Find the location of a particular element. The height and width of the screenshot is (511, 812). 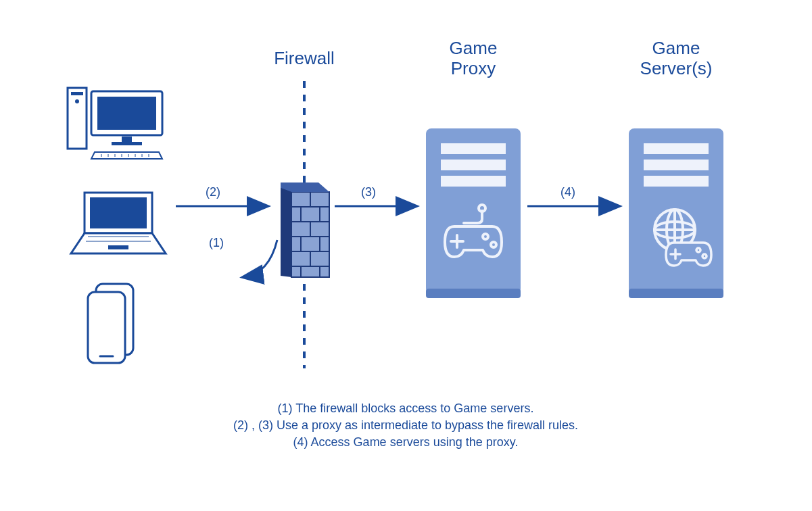

legend-line-3: (4) Access Game servers using the proxy. is located at coordinates (406, 442).